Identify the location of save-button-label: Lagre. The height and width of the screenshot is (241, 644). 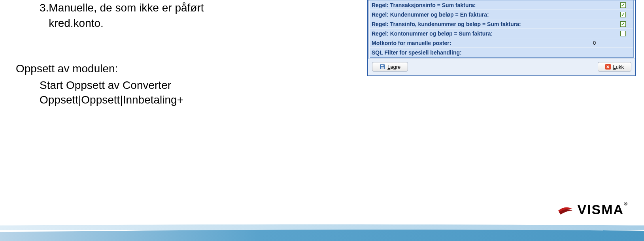
(394, 67).